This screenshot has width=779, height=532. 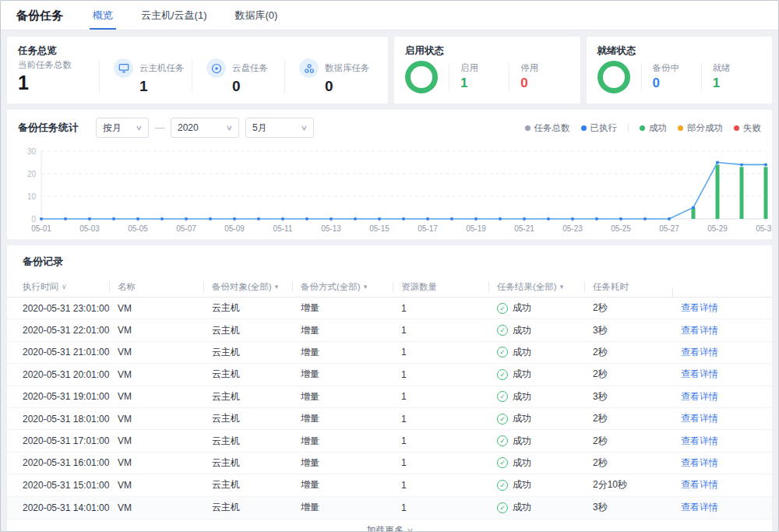 What do you see at coordinates (637, 330) in the screenshot?
I see `cell-duration: 3秒` at bounding box center [637, 330].